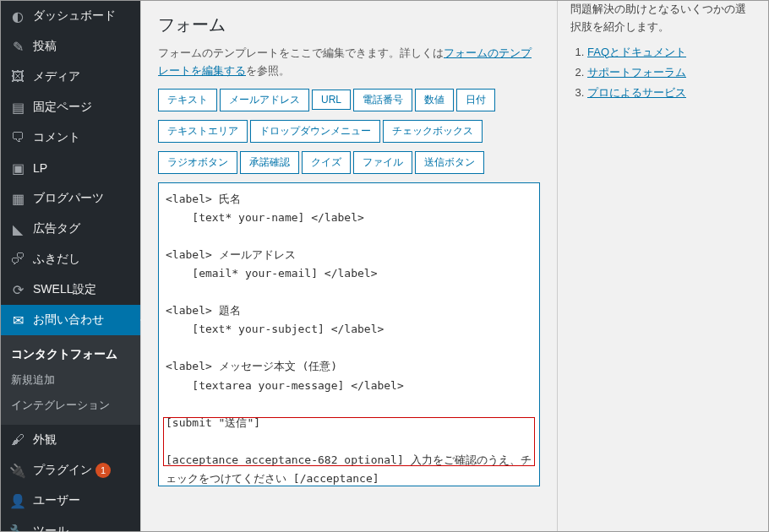 The width and height of the screenshot is (769, 532). What do you see at coordinates (71, 355) in the screenshot?
I see `submenu-title: コンタクトフォーム` at bounding box center [71, 355].